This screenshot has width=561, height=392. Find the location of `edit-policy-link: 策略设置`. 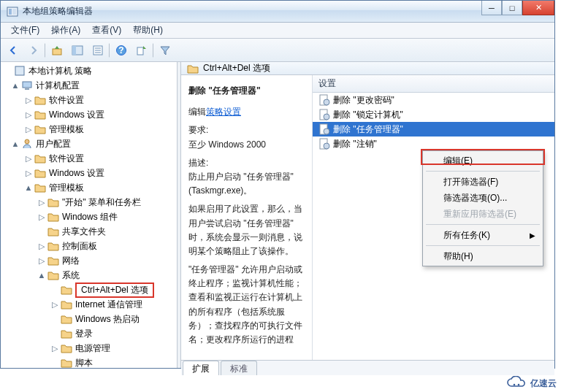

edit-policy-link: 策略设置 is located at coordinates (224, 112).